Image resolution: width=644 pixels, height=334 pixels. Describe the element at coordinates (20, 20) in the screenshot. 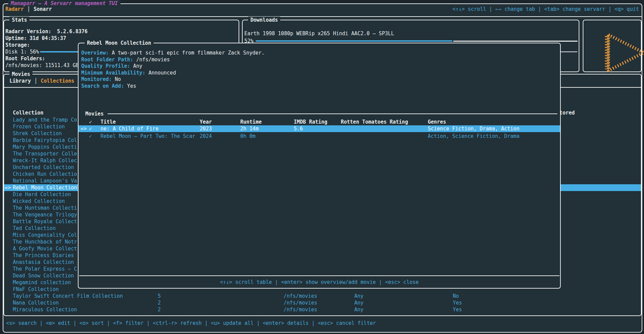

I see `stats-panel-title: Stats` at that location.